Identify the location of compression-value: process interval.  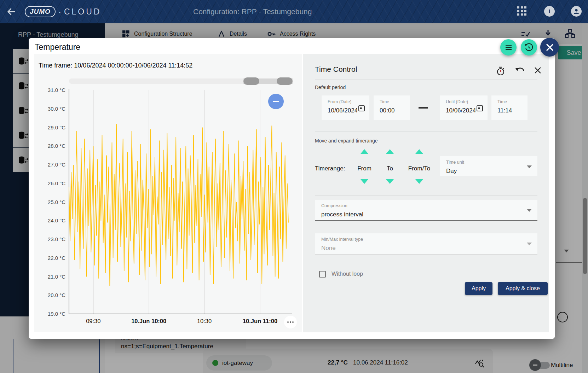
(342, 215).